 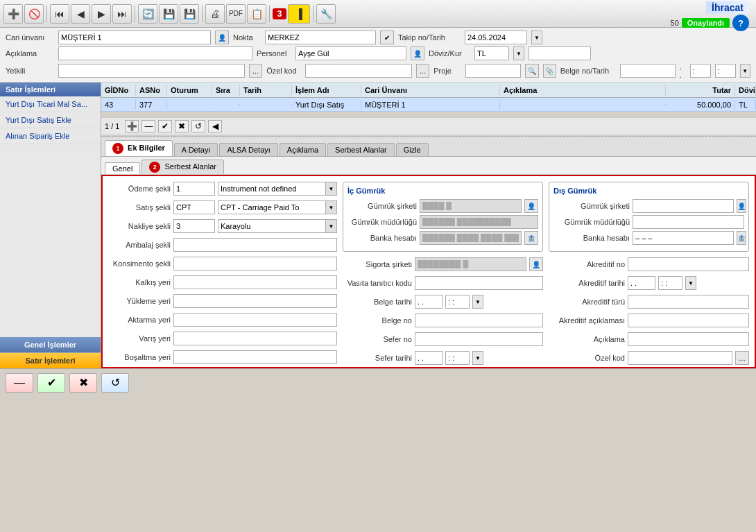 What do you see at coordinates (50, 121) in the screenshot?
I see `panel-item-1: Yurt Dışı Satış Ekle` at bounding box center [50, 121].